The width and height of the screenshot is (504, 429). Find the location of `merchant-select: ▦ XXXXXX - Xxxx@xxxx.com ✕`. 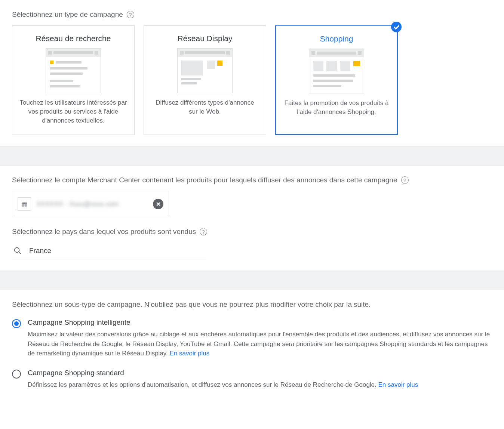

merchant-select: ▦ XXXXXX - Xxxx@xxxx.com ✕ is located at coordinates (90, 204).